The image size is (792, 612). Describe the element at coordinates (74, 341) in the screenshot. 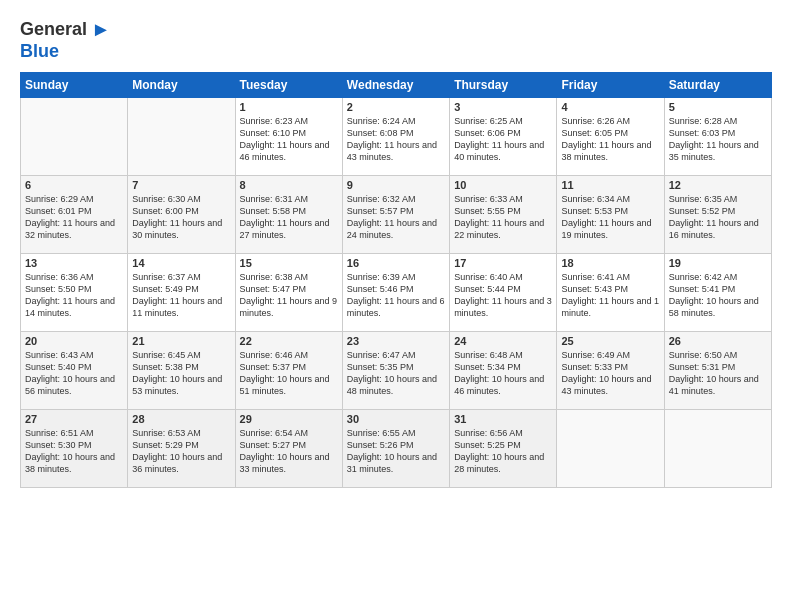

I see `day-number: 20` at that location.